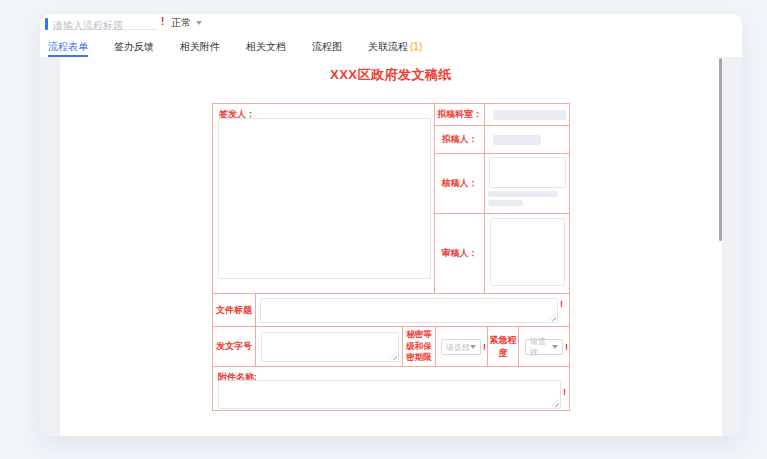  Describe the element at coordinates (527, 140) in the screenshot. I see `drafter-cell` at that location.